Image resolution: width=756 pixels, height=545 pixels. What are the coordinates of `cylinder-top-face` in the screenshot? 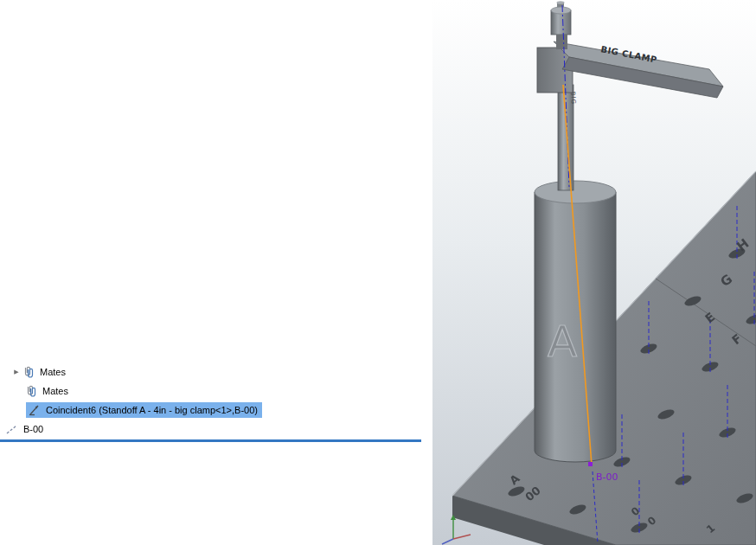 It's located at (575, 192).